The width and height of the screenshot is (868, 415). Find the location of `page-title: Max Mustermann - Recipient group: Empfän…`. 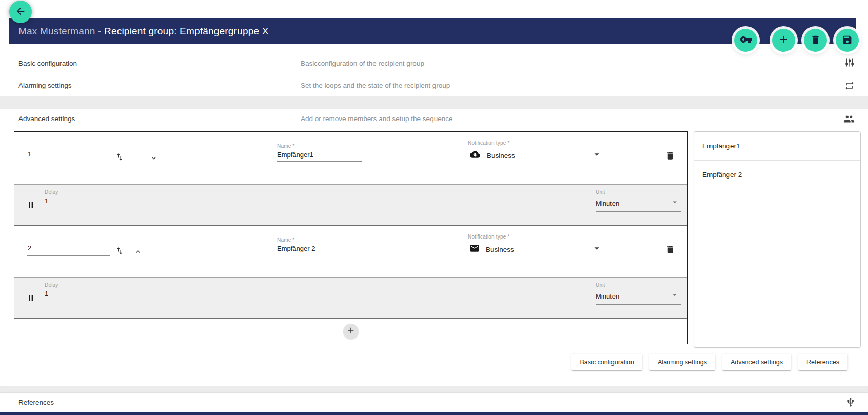

page-title: Max Mustermann - Recipient group: Empfän… is located at coordinates (144, 31).